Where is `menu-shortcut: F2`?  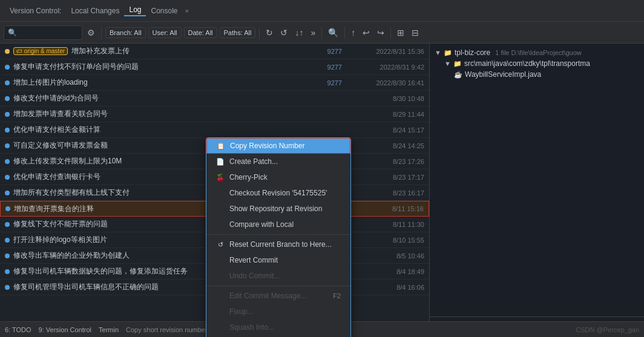 menu-shortcut: F2 is located at coordinates (337, 296).